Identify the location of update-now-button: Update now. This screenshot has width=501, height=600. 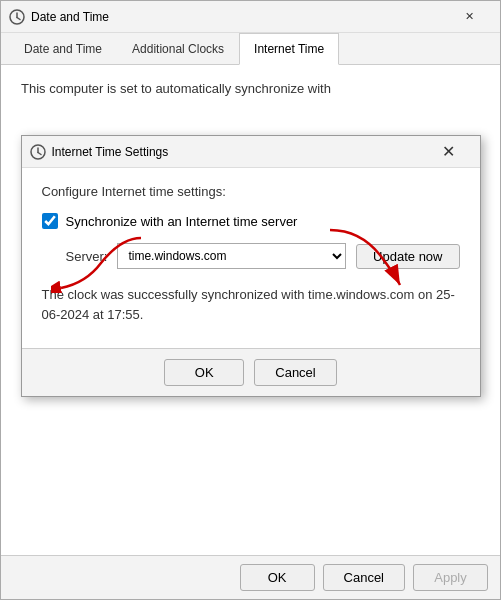
(408, 256).